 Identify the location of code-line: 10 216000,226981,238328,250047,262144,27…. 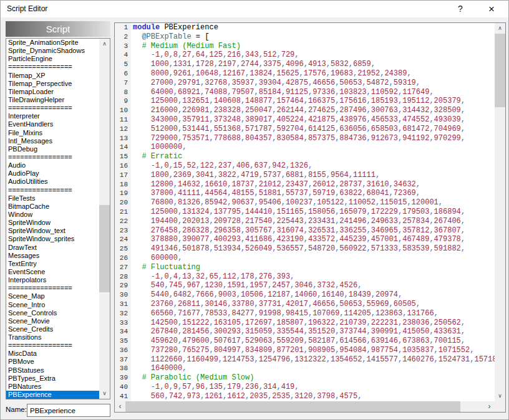
(304, 111).